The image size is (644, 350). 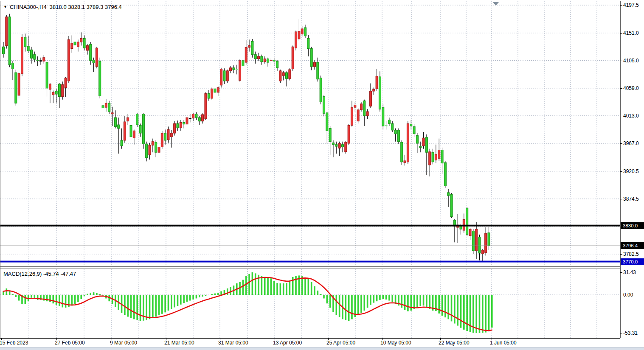 I want to click on price-axis-label: 3920.5, so click(x=631, y=171).